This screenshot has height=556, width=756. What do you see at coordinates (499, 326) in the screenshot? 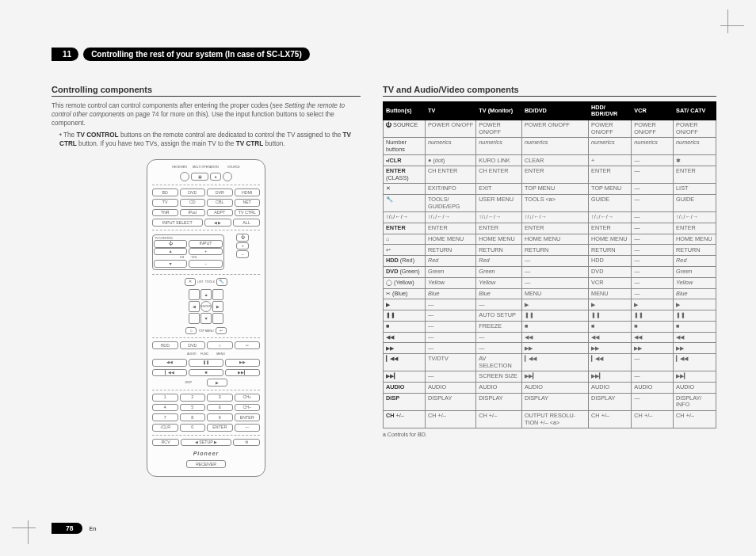
I see `cell: FREEZE` at bounding box center [499, 326].